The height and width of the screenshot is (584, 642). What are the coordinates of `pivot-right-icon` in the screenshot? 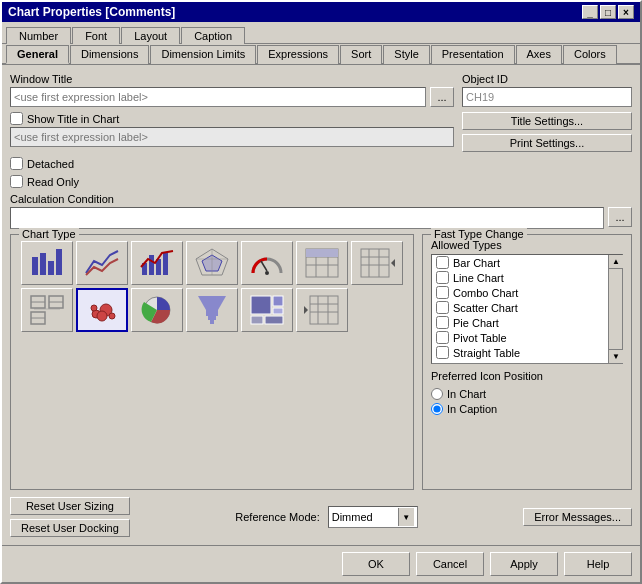 It's located at (377, 263).